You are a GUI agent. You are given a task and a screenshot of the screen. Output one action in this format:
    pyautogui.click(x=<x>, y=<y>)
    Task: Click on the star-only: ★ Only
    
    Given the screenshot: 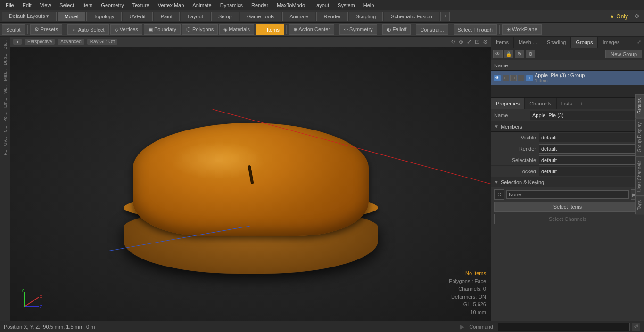 What is the action you would take?
    pyautogui.click(x=619, y=16)
    